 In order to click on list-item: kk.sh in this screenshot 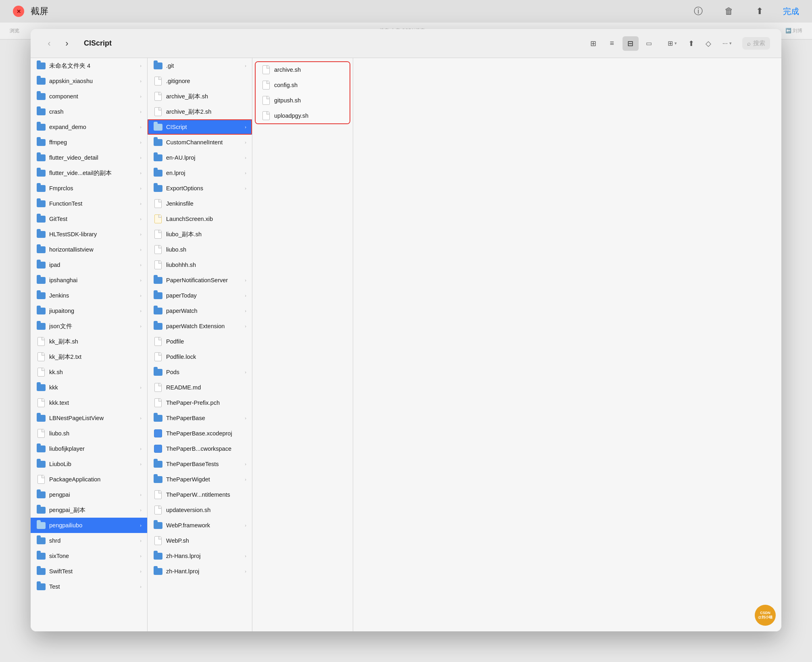, I will do `click(89, 372)`.